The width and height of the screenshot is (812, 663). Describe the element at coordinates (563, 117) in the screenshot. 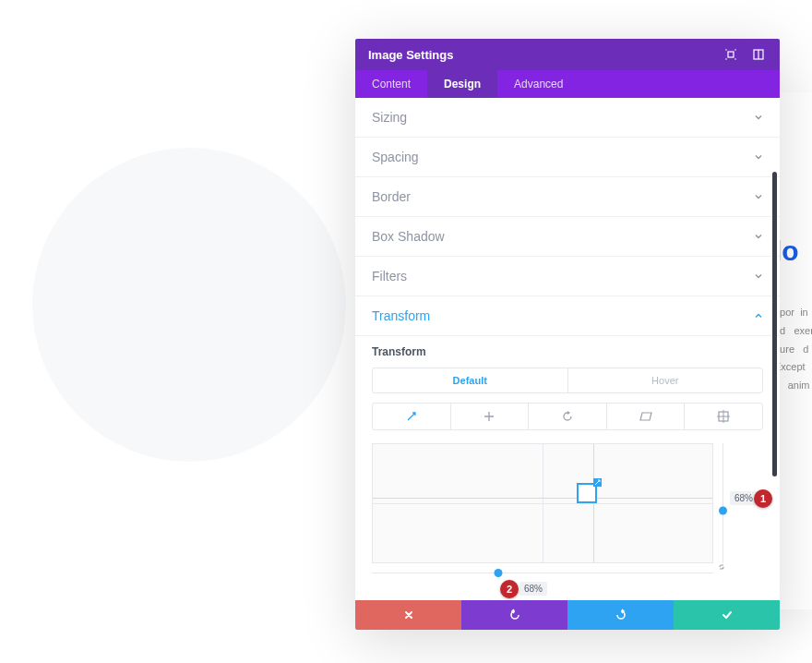

I see `section-label: Sizing` at that location.